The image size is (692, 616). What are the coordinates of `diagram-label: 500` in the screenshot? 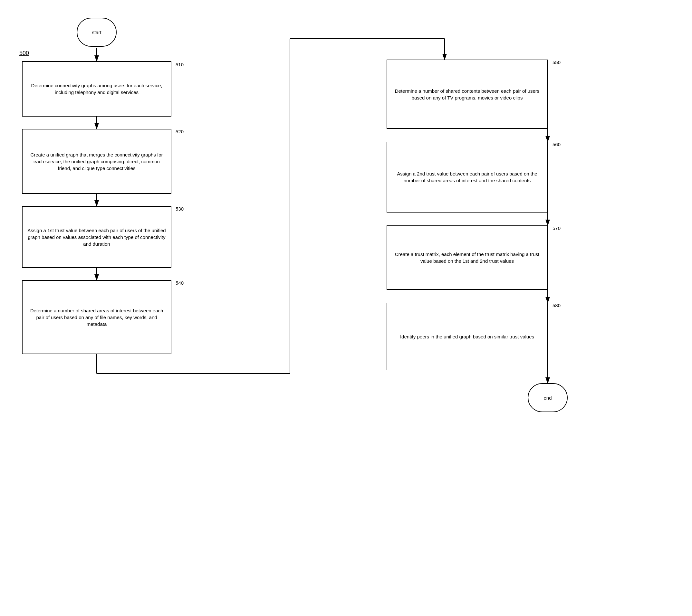 It's located at (24, 53).